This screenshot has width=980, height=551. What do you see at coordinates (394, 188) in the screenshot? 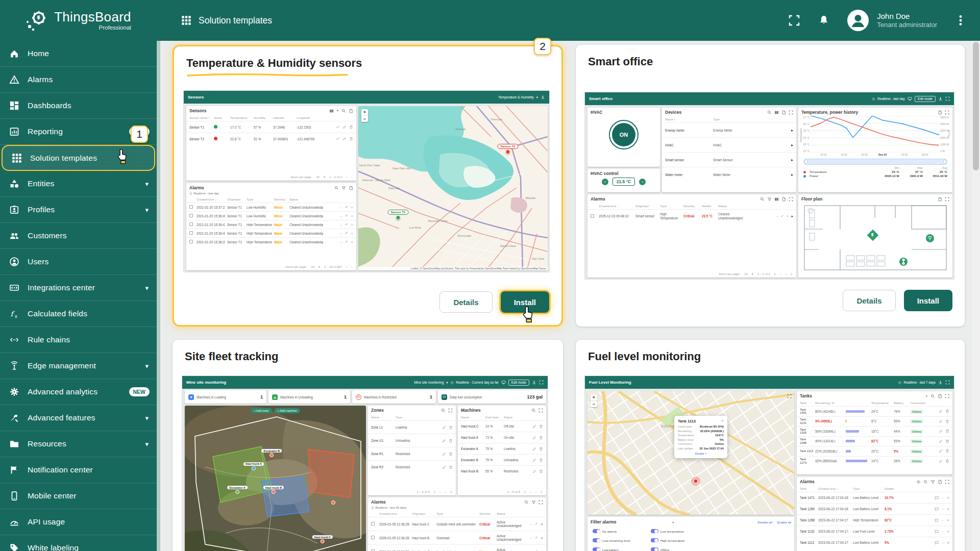
I see `map-city-label: Palo Alto` at bounding box center [394, 188].